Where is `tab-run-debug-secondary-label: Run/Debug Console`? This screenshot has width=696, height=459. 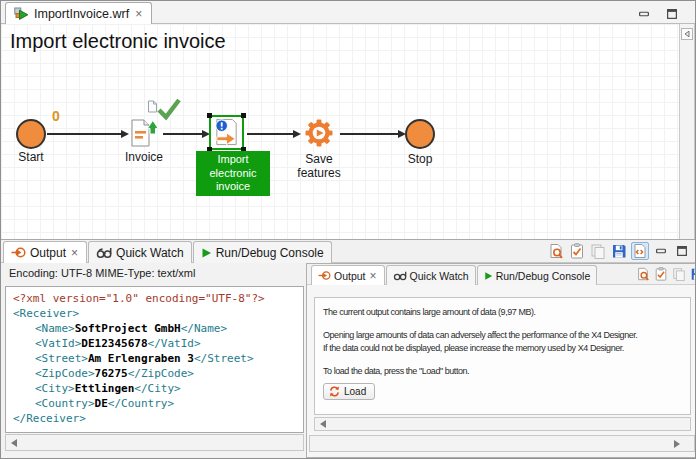 tab-run-debug-secondary-label: Run/Debug Console is located at coordinates (544, 276).